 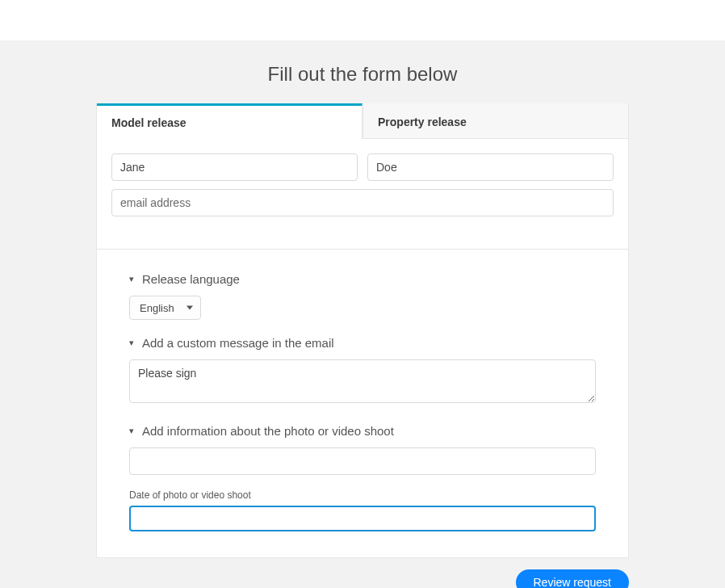 I want to click on date-label: Date of photo or video shoot, so click(x=362, y=495).